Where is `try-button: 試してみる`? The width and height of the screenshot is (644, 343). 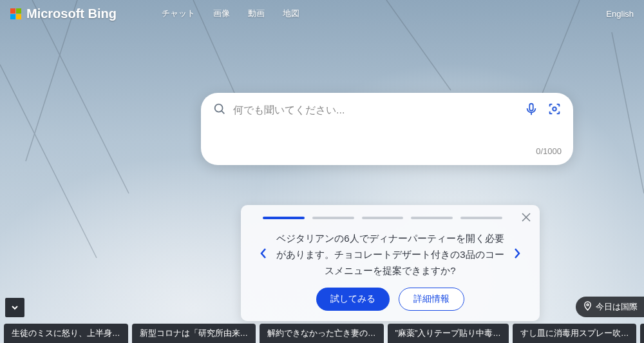
try-button: 試してみる is located at coordinates (353, 299).